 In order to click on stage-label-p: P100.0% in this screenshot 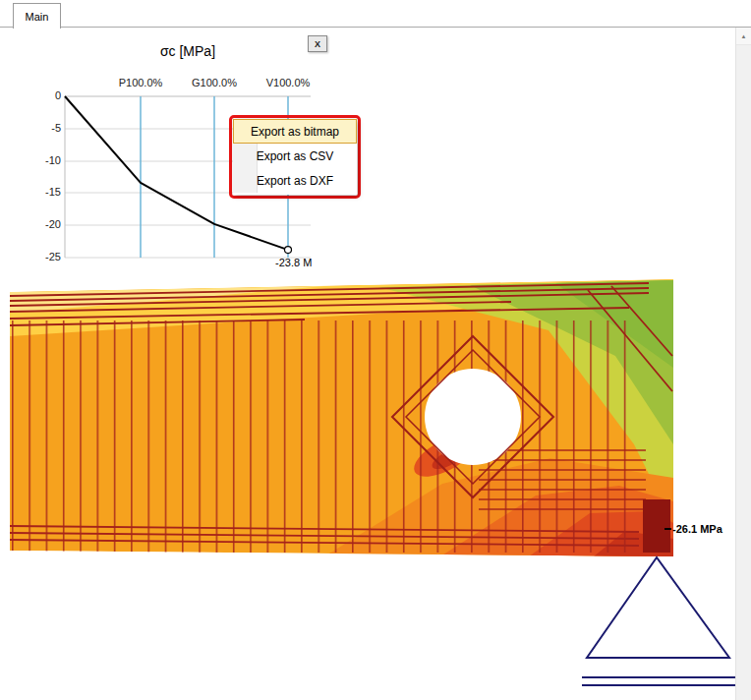, I will do `click(141, 83)`.